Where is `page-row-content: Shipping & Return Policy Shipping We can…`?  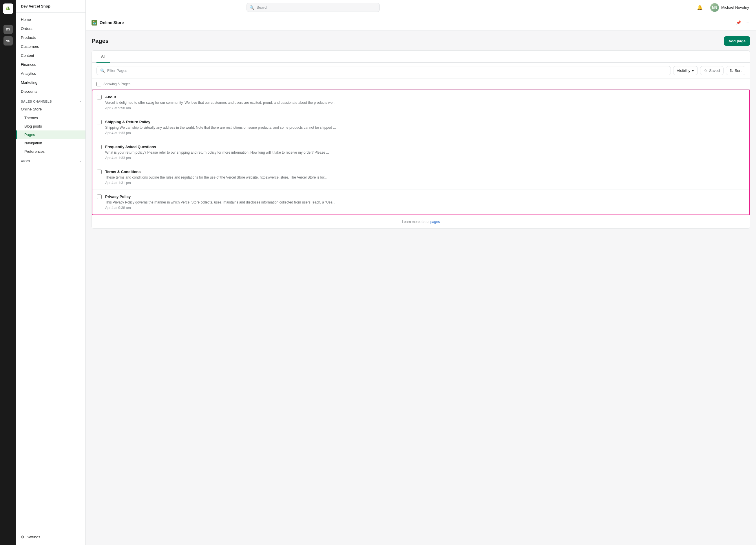 page-row-content: Shipping & Return Policy Shipping We can… is located at coordinates (425, 127).